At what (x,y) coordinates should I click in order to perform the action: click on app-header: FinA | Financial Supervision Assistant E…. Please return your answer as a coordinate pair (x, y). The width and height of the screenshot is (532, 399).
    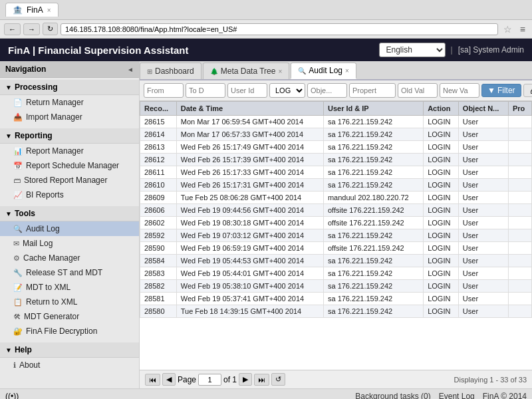
    Looking at the image, I should click on (266, 50).